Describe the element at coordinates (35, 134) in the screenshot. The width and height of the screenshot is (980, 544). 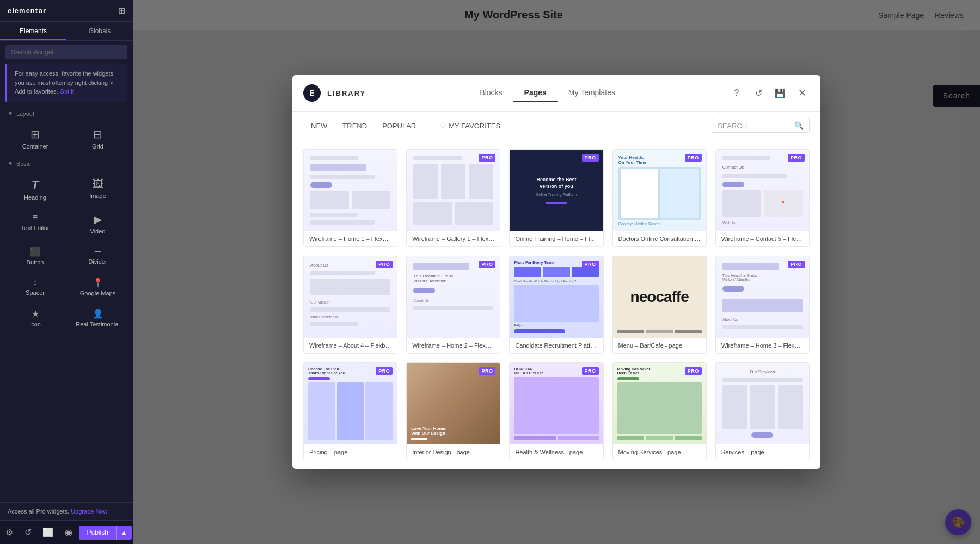
I see `container-icon: ⊞` at that location.